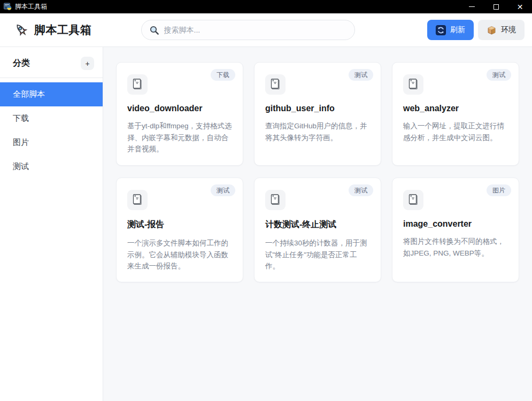  Describe the element at coordinates (180, 255) in the screenshot. I see `script-description: 一个演示多文件脚本如何工作的示例。它会从辅助模块导入函数来生成一份报告。` at that location.